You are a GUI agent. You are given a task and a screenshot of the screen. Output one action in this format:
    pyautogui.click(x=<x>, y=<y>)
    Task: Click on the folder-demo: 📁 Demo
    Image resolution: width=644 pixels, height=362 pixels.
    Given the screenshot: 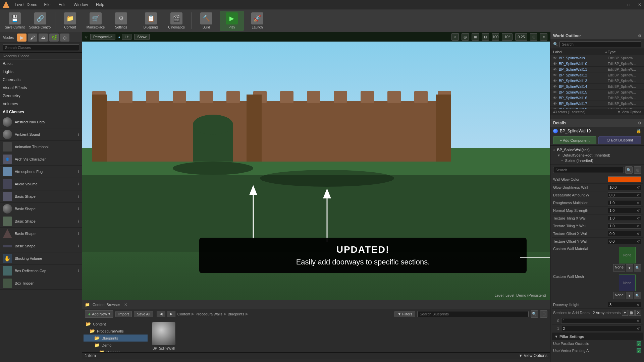 What is the action you would take?
    pyautogui.click(x=115, y=345)
    